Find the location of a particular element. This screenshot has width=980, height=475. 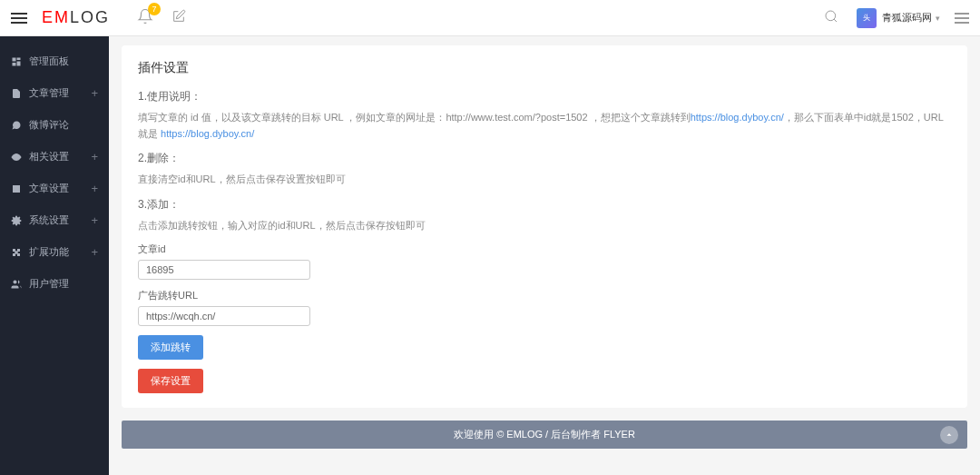

sidebar-item-label: 相关设置 is located at coordinates (49, 156).